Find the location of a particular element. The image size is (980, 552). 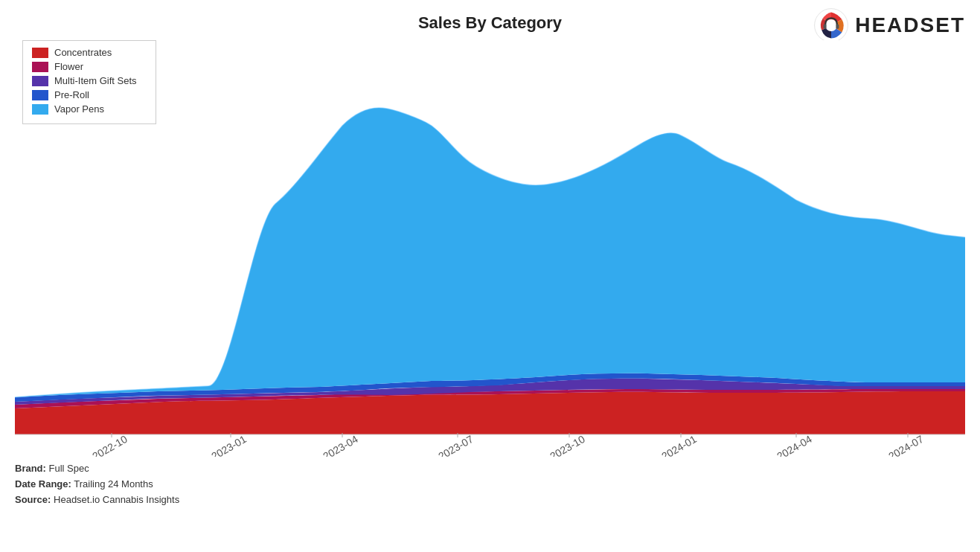

legend-label-flower: Flower is located at coordinates (68, 67).